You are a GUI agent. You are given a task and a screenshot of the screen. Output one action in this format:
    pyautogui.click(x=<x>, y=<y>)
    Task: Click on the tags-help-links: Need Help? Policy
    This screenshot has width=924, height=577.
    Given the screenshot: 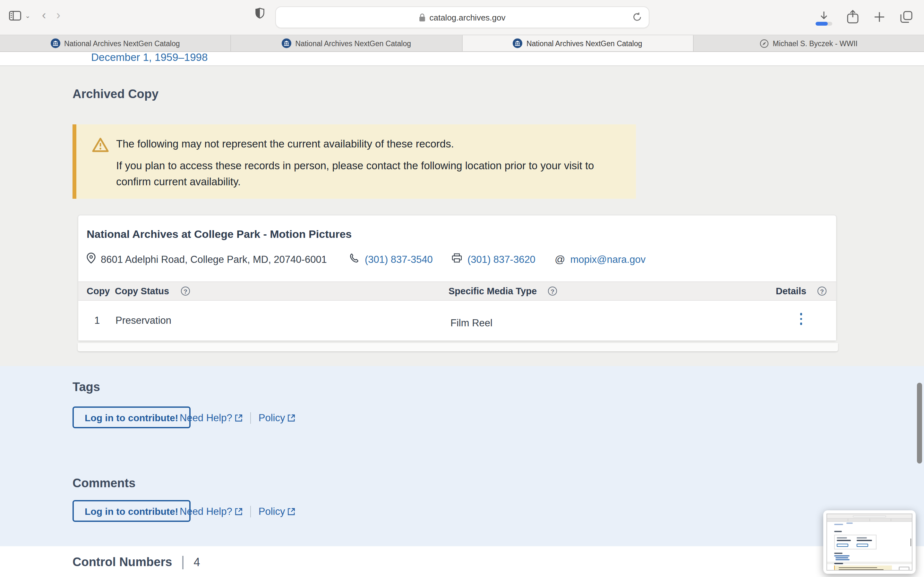 What is the action you would take?
    pyautogui.click(x=237, y=418)
    